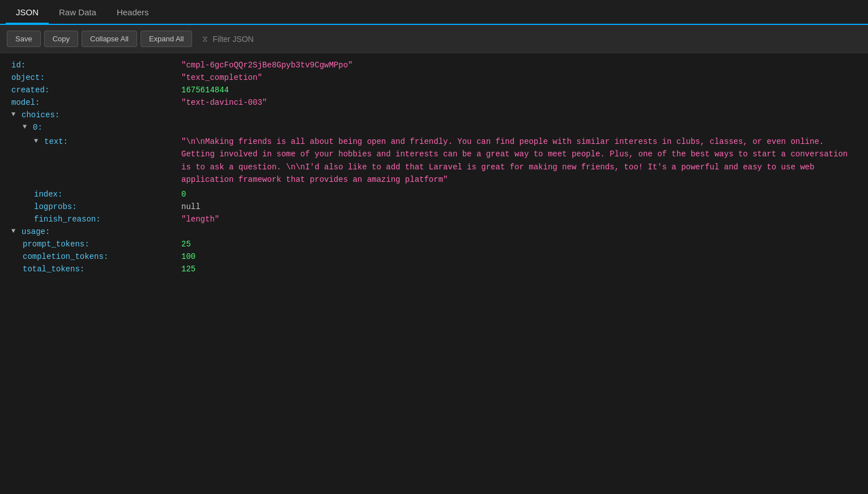 This screenshot has height=494, width=868. Describe the element at coordinates (434, 103) in the screenshot. I see `json-row-model: model: "text-davinci-003"` at that location.